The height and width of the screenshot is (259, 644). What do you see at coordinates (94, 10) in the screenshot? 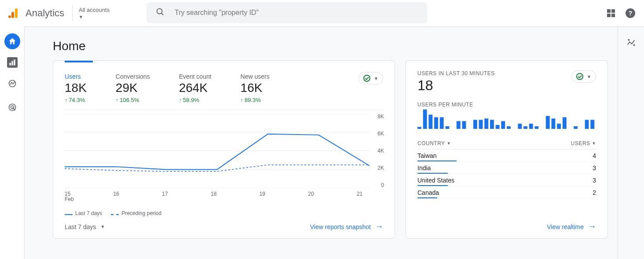
I see `account-picker-label: All accounts` at bounding box center [94, 10].